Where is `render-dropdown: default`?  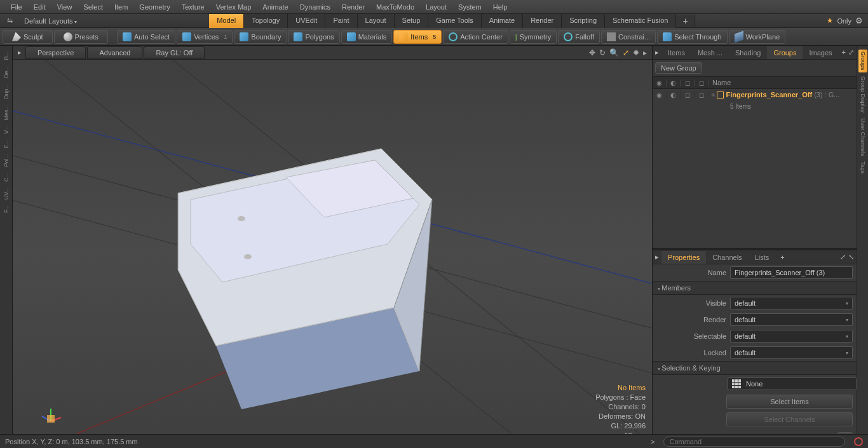
render-dropdown: default is located at coordinates (792, 320).